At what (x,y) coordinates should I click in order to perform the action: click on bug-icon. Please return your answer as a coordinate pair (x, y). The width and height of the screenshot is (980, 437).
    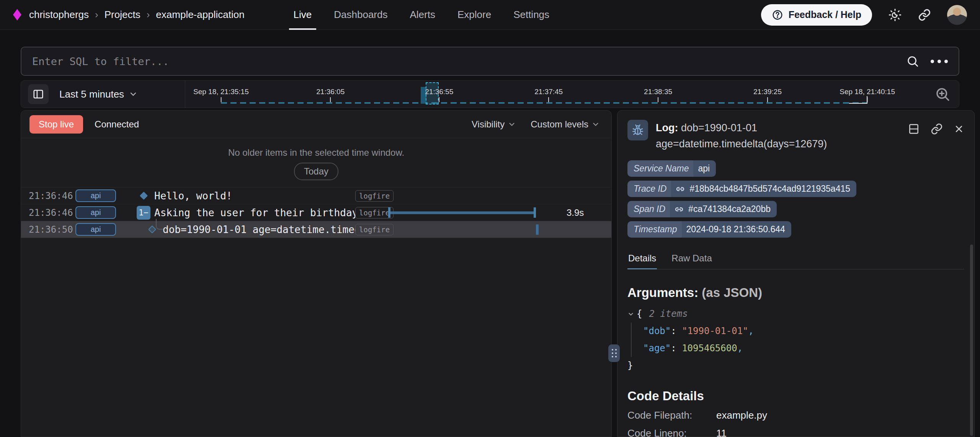
    Looking at the image, I should click on (638, 130).